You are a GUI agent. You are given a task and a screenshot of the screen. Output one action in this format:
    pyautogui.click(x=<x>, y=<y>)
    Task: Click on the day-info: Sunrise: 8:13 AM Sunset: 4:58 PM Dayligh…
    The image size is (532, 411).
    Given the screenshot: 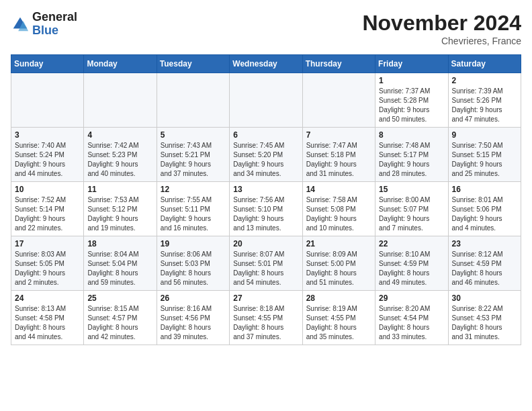 What is the action you would take?
    pyautogui.click(x=47, y=323)
    